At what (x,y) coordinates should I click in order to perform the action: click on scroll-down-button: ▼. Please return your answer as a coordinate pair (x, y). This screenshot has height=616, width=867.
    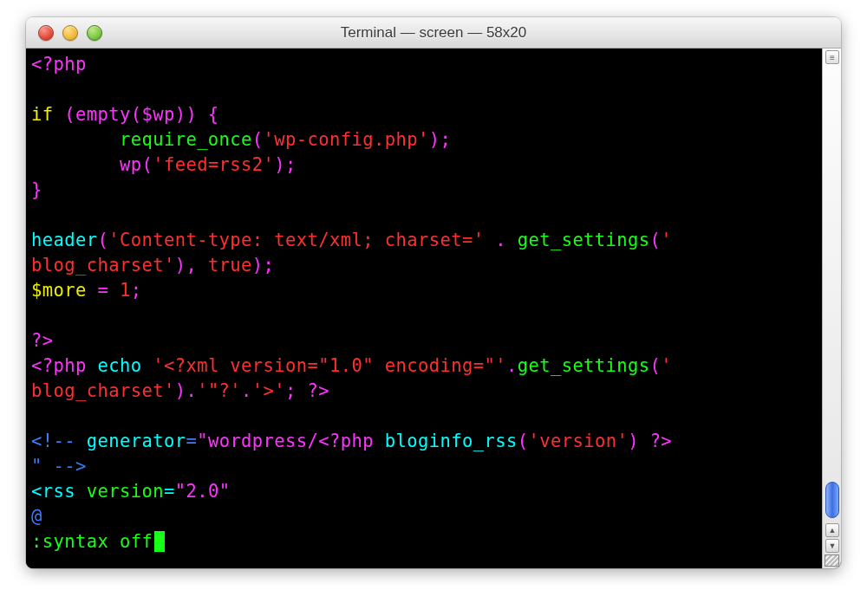
    Looking at the image, I should click on (832, 546).